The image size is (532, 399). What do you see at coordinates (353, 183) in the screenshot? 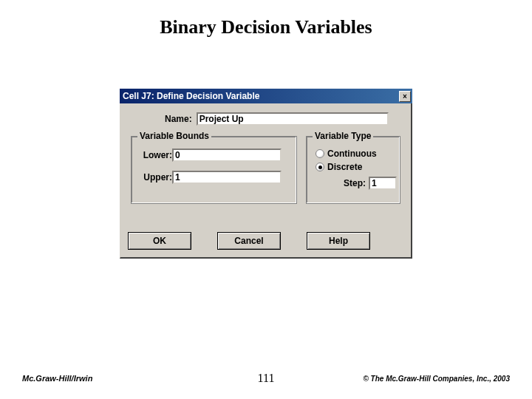
I see `step-row: Step:` at bounding box center [353, 183].